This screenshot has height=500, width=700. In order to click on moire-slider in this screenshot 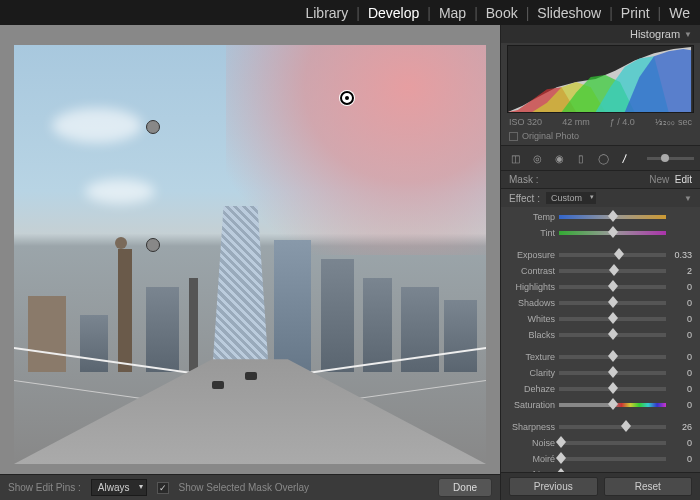, I will do `click(612, 459)`.